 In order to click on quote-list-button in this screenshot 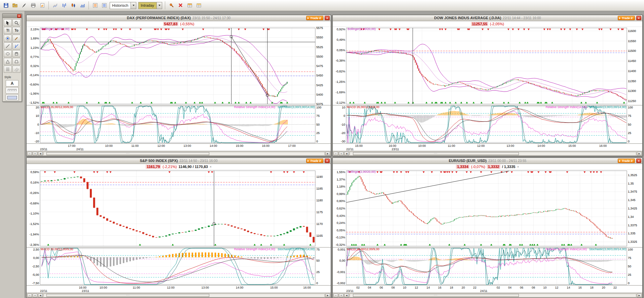, I will do `click(95, 5)`.